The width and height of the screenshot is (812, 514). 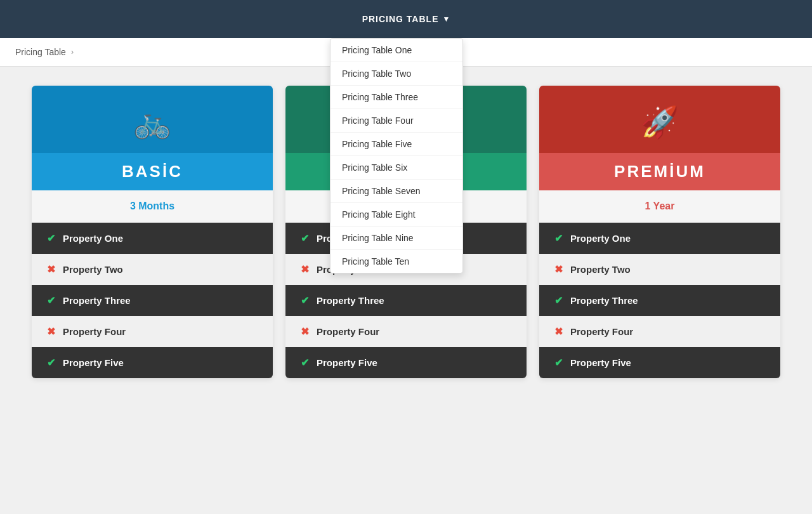 I want to click on property-label-basic-0: Property One, so click(x=93, y=239).